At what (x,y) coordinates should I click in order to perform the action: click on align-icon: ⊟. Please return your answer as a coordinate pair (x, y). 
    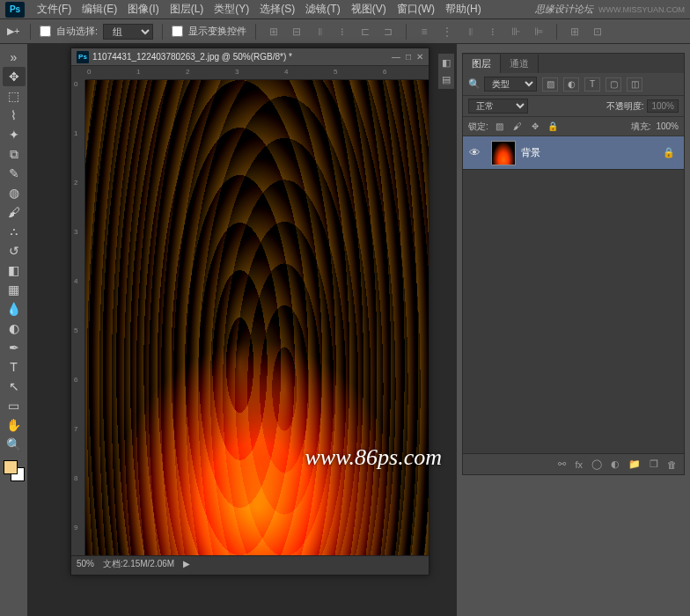
    Looking at the image, I should click on (297, 32).